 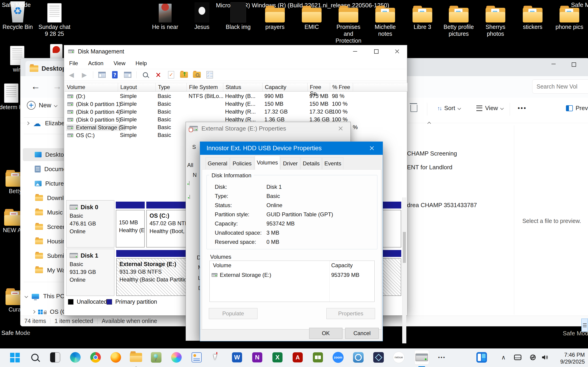 I want to click on column-header-layout: Layout, so click(x=137, y=87).